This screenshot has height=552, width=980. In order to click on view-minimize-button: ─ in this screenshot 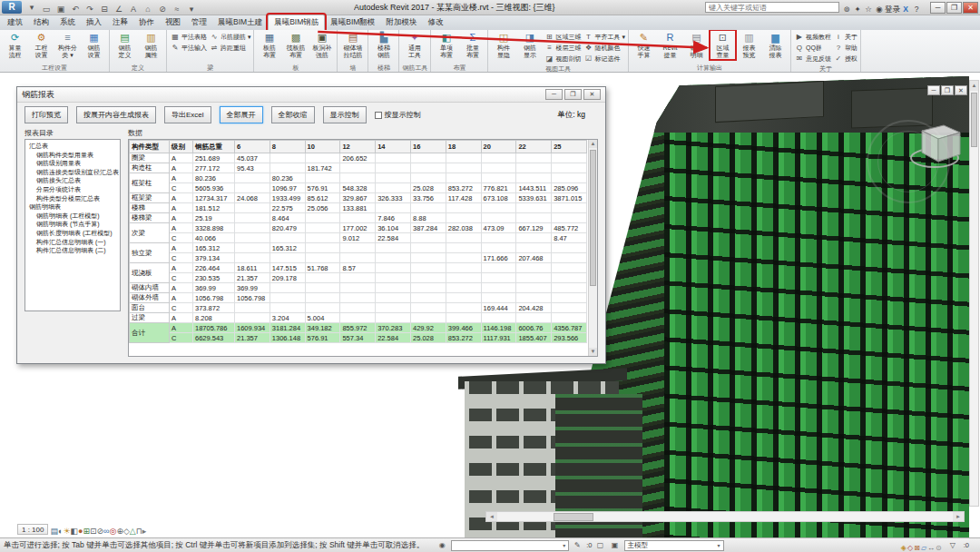, I will do `click(934, 91)`.